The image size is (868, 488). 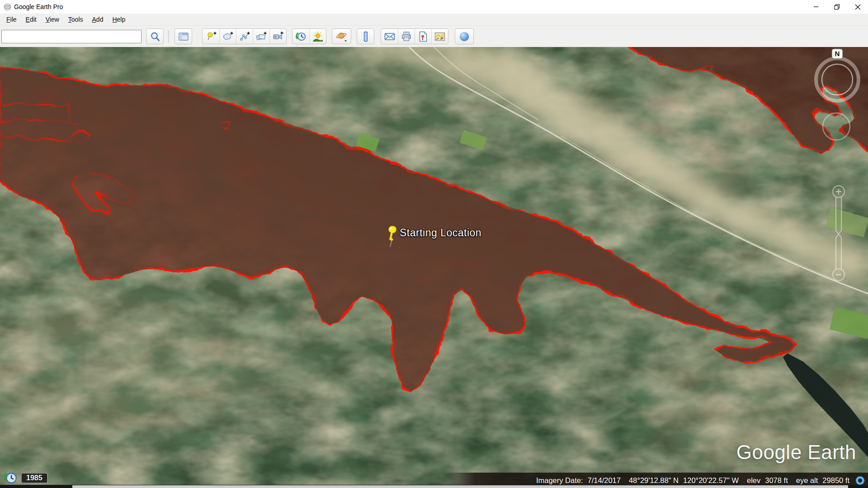 I want to click on toolbar-separator, so click(x=169, y=37).